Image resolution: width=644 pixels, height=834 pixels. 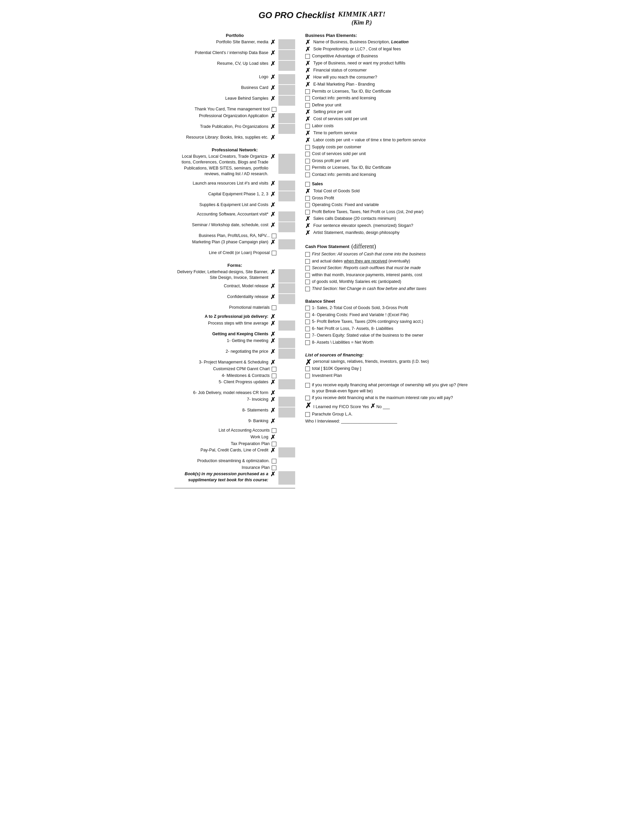 What do you see at coordinates (235, 186) in the screenshot?
I see `list-item: Launch area resources List #'s and visit…` at bounding box center [235, 186].